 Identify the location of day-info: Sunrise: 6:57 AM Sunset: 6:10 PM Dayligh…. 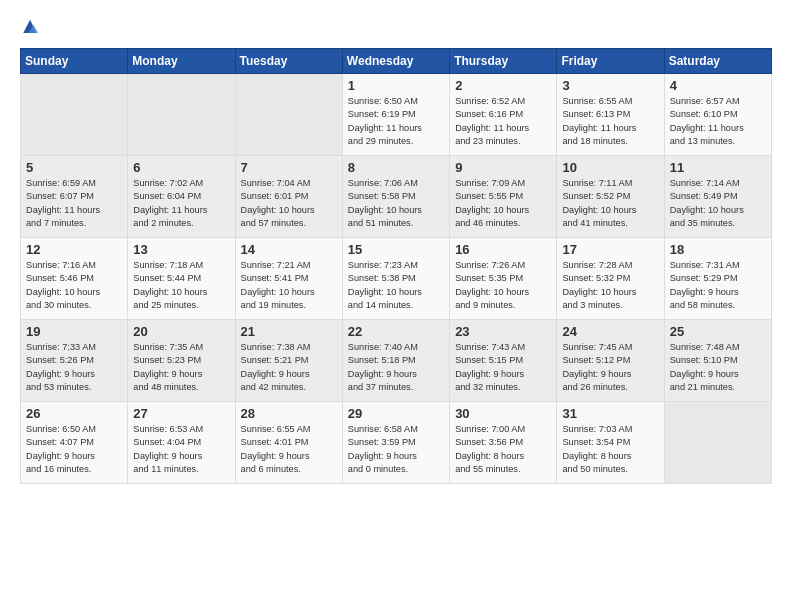
(718, 122).